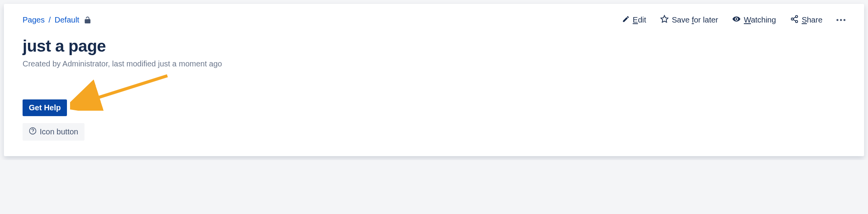  What do you see at coordinates (59, 132) in the screenshot?
I see `icon-button-label: Icon button` at bounding box center [59, 132].